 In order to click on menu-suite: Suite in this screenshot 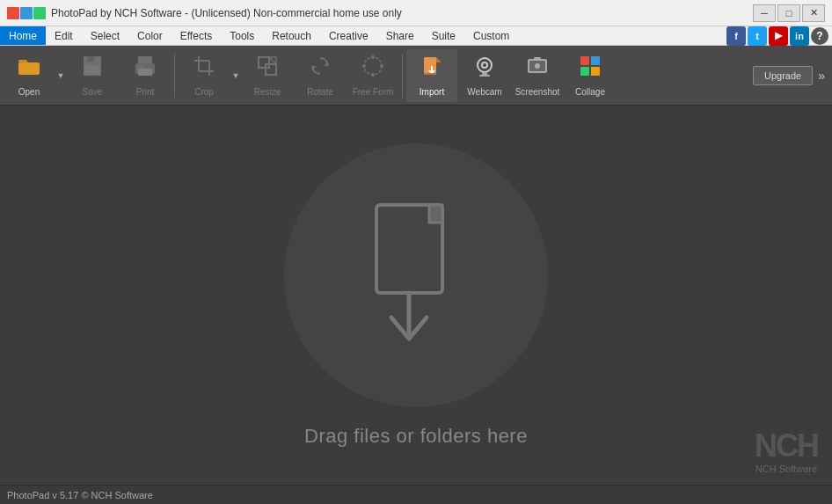, I will do `click(443, 35)`.